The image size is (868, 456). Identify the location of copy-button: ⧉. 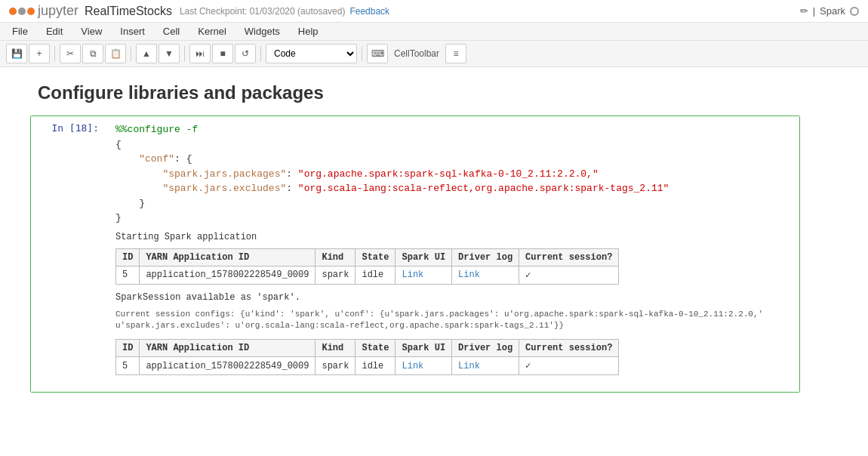
(93, 54).